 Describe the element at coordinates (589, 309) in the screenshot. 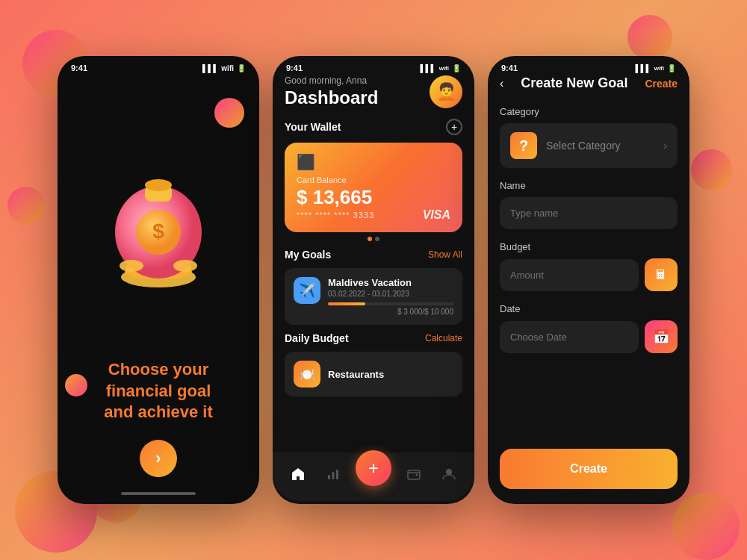

I see `date-label: Date` at that location.